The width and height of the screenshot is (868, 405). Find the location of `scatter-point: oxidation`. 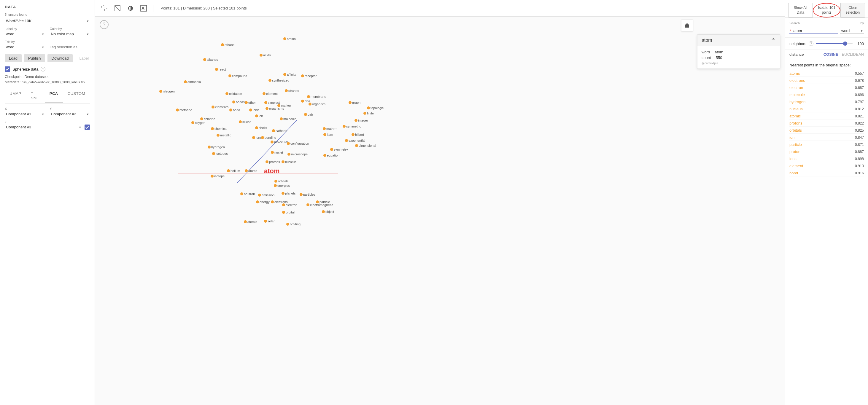

scatter-point: oxidation is located at coordinates (234, 94).